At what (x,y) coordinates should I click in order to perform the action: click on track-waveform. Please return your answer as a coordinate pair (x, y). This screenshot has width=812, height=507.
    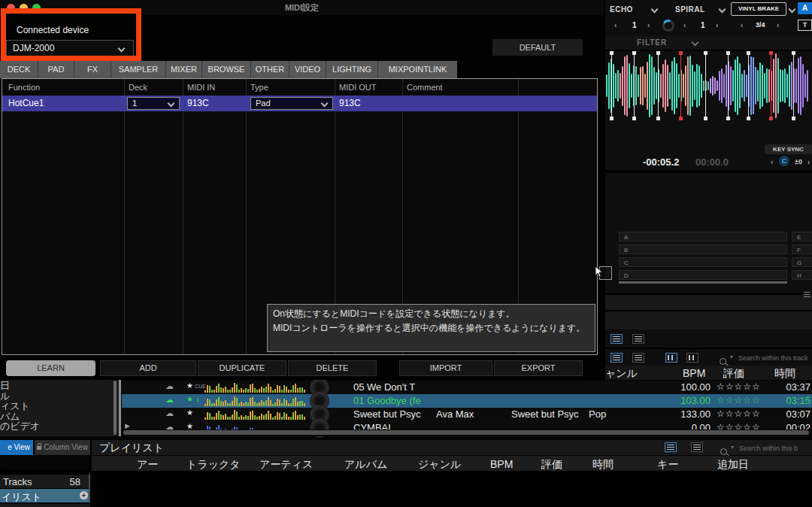
    Looking at the image, I should click on (708, 86).